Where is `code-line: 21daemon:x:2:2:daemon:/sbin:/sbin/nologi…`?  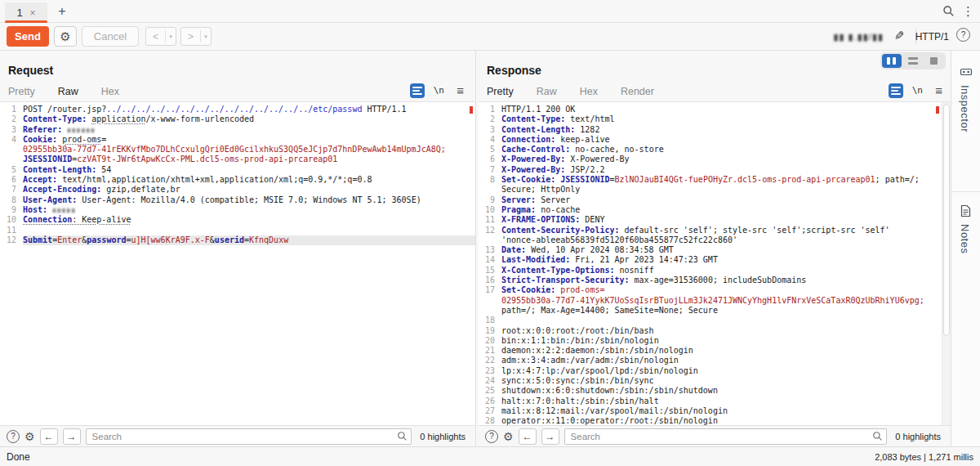
code-line: 21daemon:x:2:2:daemon:/sbin:/sbin/nologi… is located at coordinates (715, 351).